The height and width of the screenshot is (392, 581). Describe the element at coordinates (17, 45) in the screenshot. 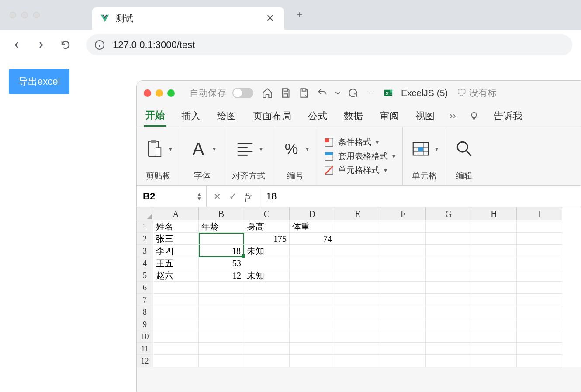

I see `back-button` at that location.